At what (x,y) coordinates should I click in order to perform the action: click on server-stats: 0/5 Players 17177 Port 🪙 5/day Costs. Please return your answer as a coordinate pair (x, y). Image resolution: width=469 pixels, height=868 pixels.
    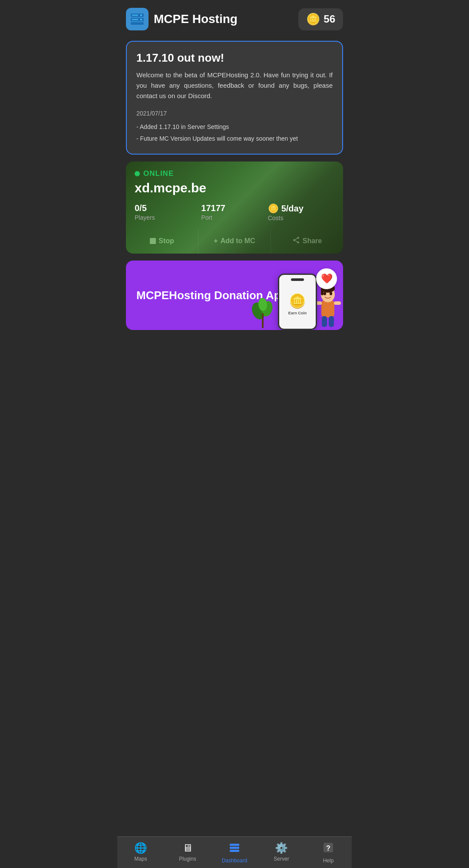
    Looking at the image, I should click on (234, 212).